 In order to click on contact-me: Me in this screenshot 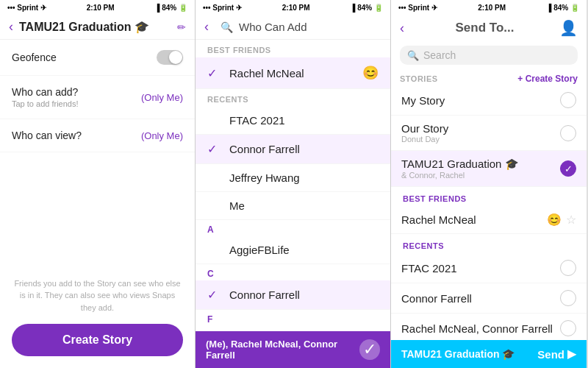, I will do `click(293, 206)`.